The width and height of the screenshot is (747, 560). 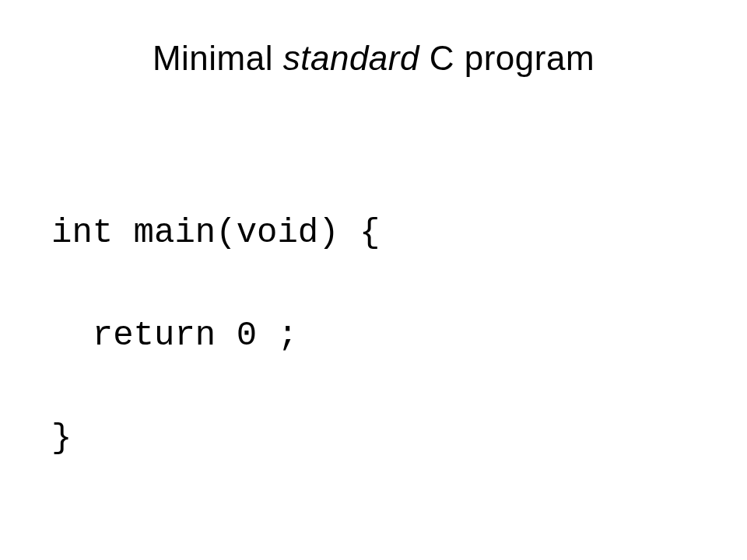 I want to click on code-line-1: int main(void) {, so click(x=376, y=233).